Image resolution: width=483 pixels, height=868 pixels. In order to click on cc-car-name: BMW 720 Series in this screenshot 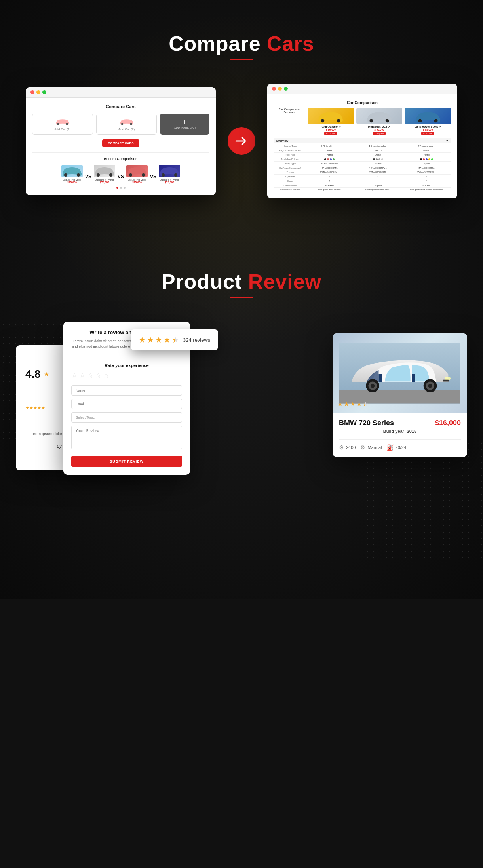, I will do `click(367, 423)`.